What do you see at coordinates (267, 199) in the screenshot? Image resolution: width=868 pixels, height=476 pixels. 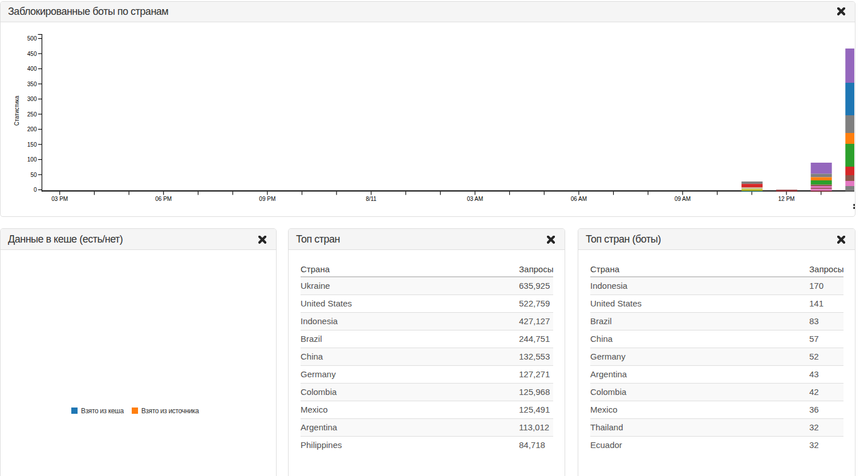 I see `svg-text: 09 PM` at bounding box center [267, 199].